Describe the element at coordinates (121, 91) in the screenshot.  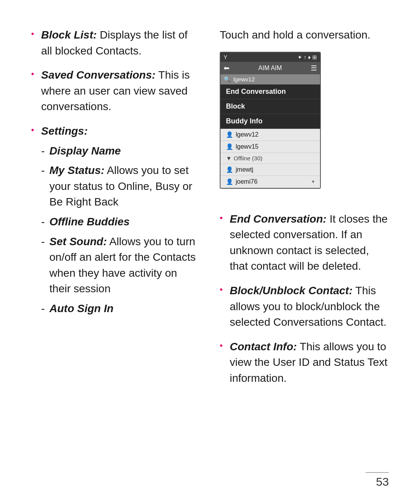
I see `bullet-content: Saved Conversations: This is where an us…` at that location.